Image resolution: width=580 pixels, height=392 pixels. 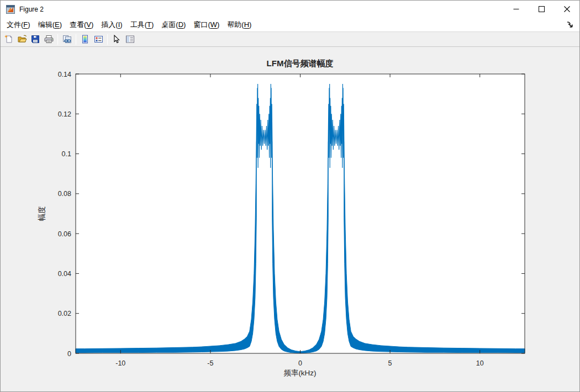 I want to click on minimize-button, so click(x=516, y=9).